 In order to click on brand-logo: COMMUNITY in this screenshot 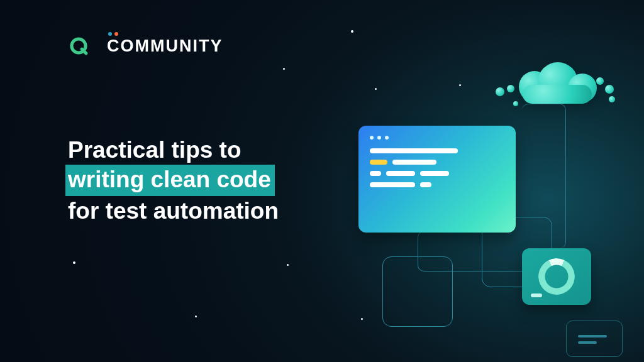, I will do `click(145, 46)`.